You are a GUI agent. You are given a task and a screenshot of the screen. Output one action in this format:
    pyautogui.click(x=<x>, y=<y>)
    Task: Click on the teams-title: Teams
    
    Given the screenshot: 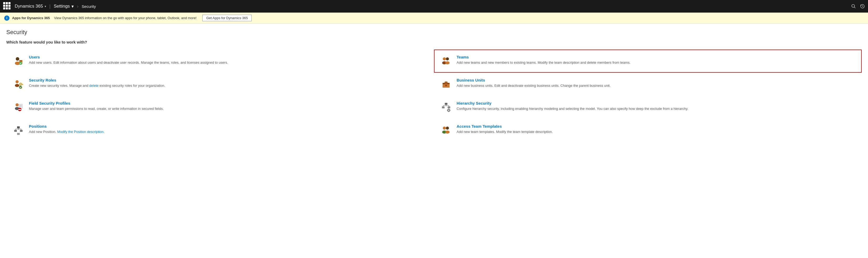 What is the action you would take?
    pyautogui.click(x=544, y=57)
    